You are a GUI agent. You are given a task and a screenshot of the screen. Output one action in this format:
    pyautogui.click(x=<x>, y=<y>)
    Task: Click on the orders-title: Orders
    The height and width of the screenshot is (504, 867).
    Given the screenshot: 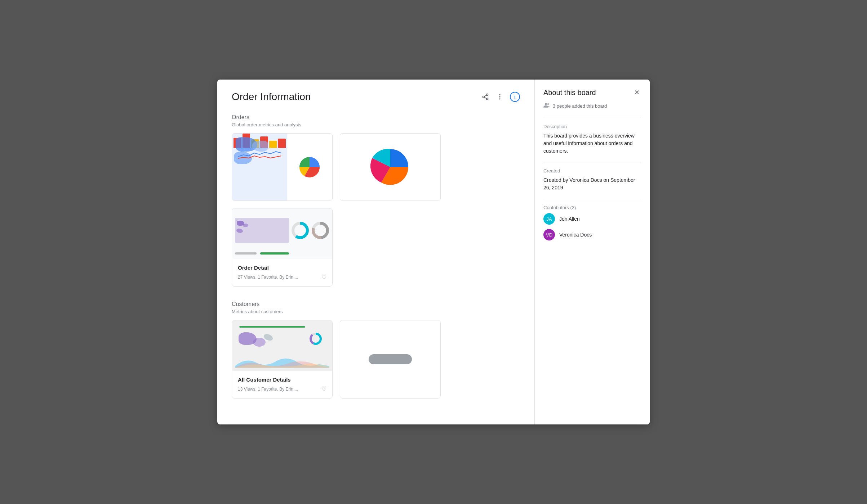 What is the action you would take?
    pyautogui.click(x=376, y=117)
    